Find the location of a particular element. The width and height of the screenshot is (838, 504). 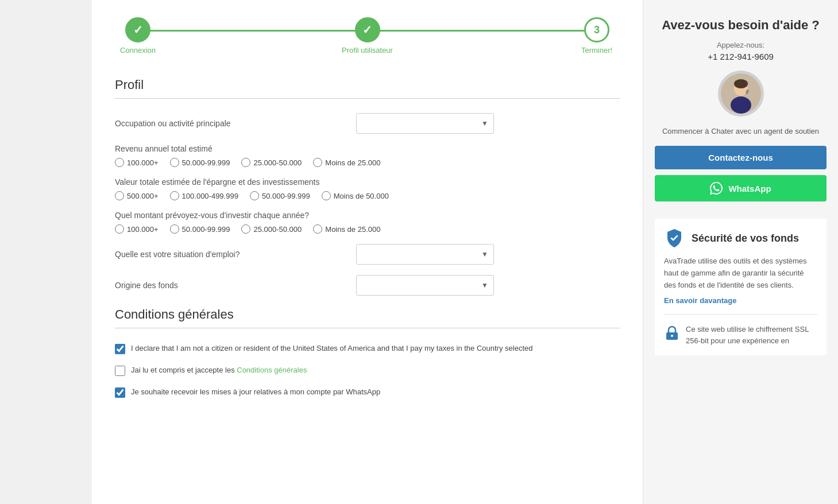

checkbox-2-text-before: Jai lu et compris et jaccepte les is located at coordinates (184, 370).